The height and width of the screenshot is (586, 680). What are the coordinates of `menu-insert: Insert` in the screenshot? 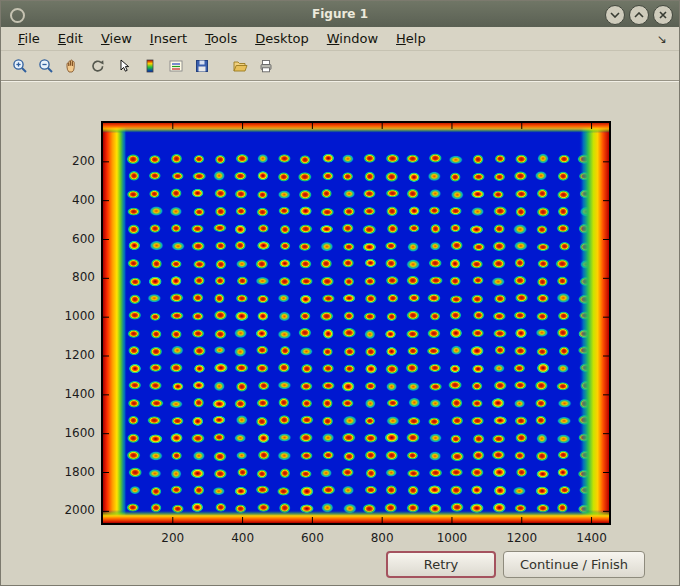 It's located at (168, 38).